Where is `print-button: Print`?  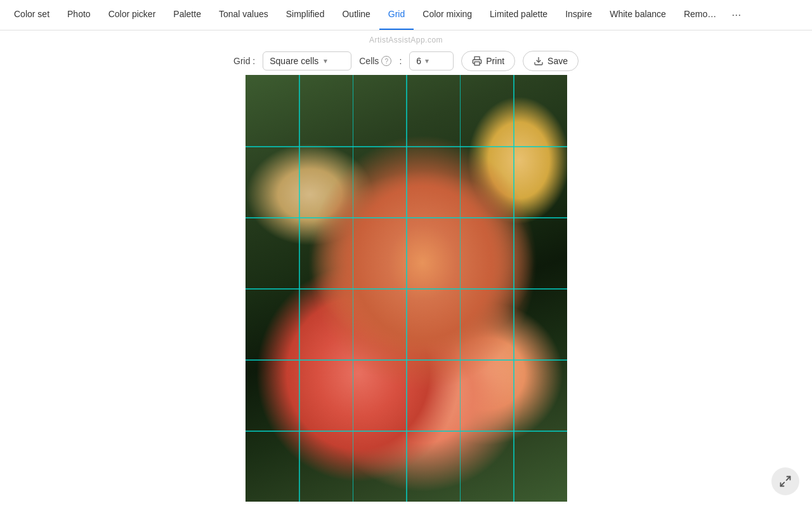 print-button: Print is located at coordinates (488, 61).